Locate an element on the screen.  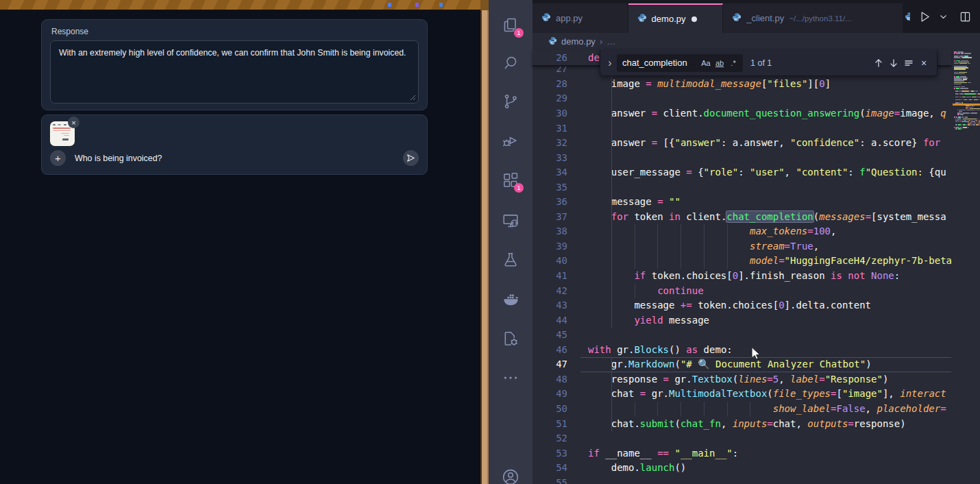
code-line: 30 answer = client.document_question_ans… is located at coordinates (742, 114).